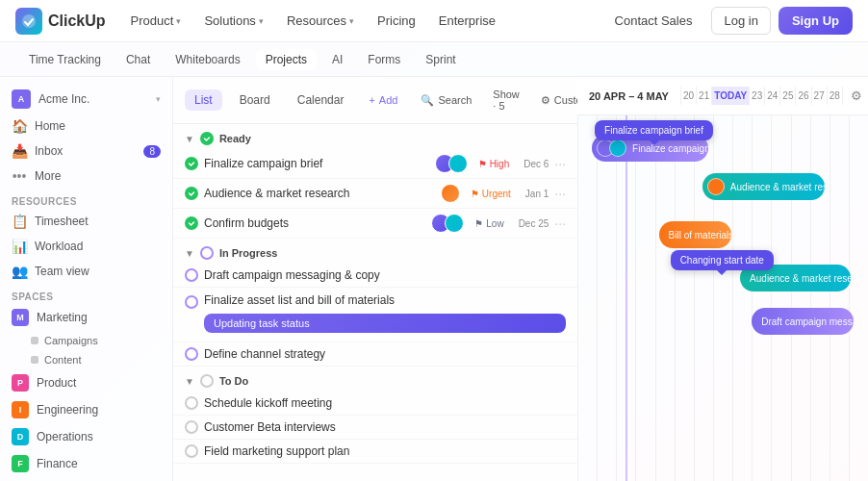 This screenshot has height=481, width=868. I want to click on second-nav-chat: Chat, so click(139, 60).